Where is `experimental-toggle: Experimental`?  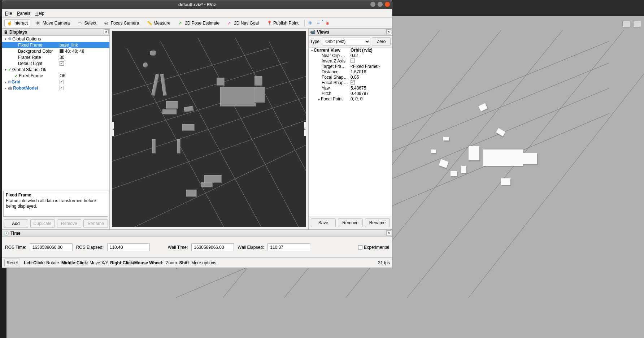
experimental-toggle: Experimental is located at coordinates (374, 247).